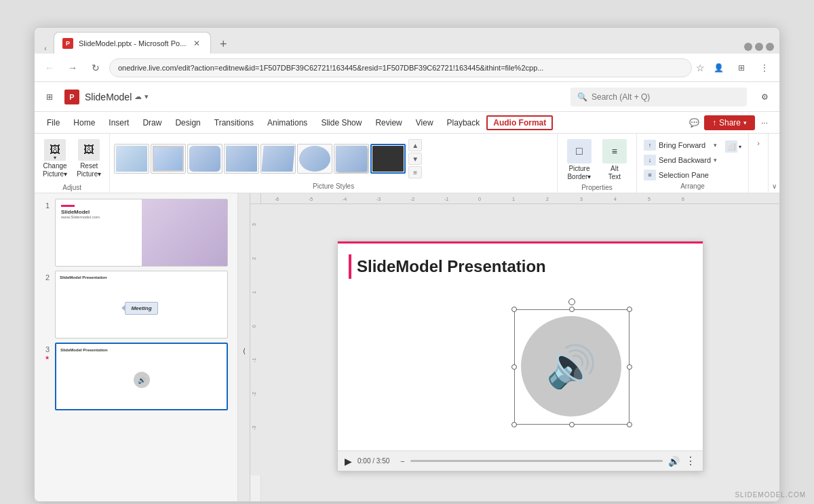 The width and height of the screenshot is (814, 504). I want to click on progress-bar, so click(537, 461).